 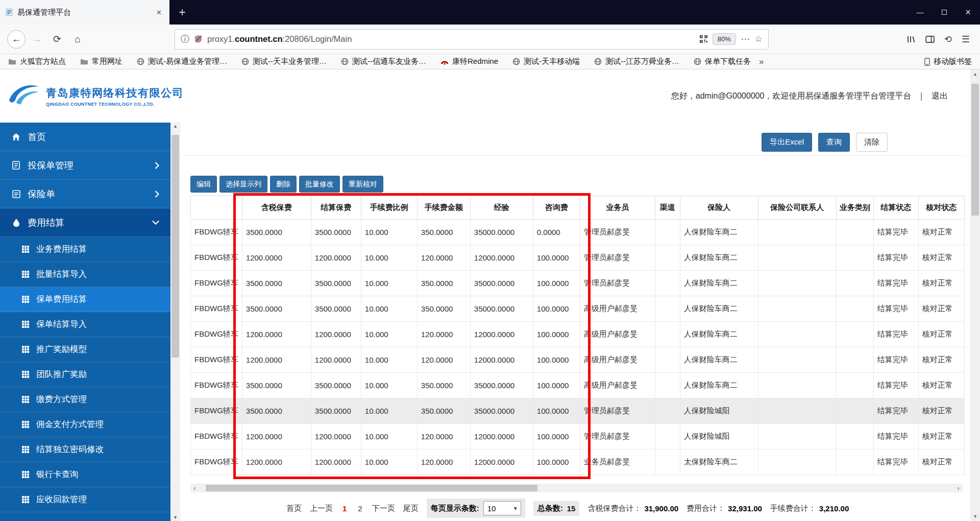 I want to click on qr-code-icon, so click(x=703, y=39).